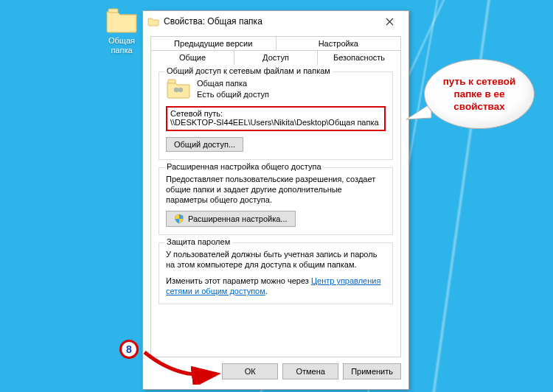  I want to click on tab-customize: Настройка, so click(339, 43).